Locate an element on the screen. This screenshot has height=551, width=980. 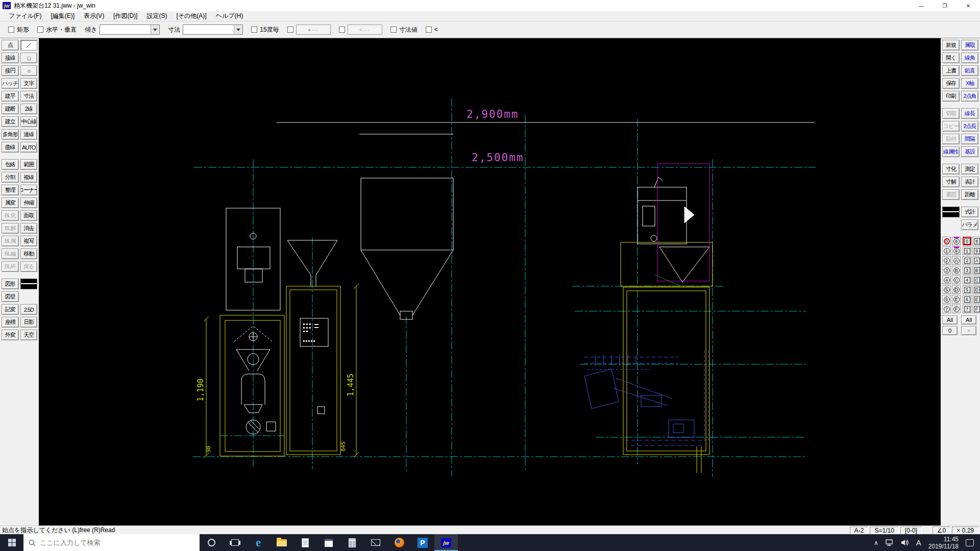
layer-E: E is located at coordinates (976, 299).